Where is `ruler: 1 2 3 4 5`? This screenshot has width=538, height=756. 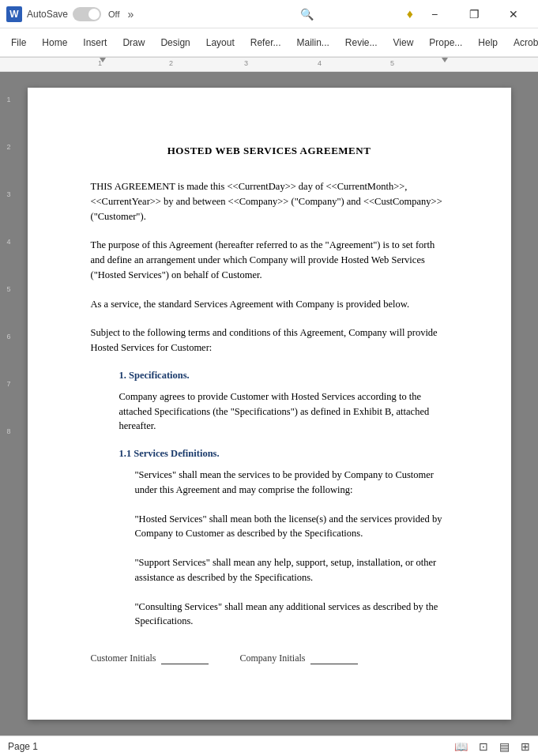 ruler: 1 2 3 4 5 is located at coordinates (269, 65).